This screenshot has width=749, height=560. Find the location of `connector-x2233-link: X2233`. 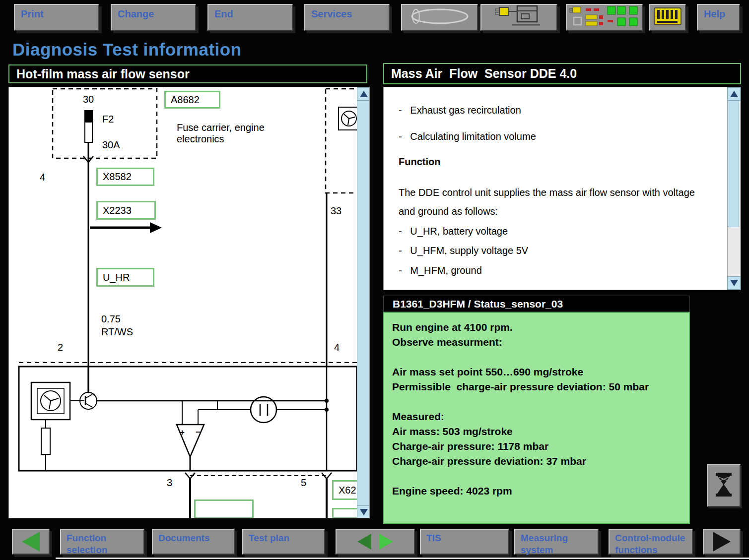

connector-x2233-link: X2233 is located at coordinates (126, 210).